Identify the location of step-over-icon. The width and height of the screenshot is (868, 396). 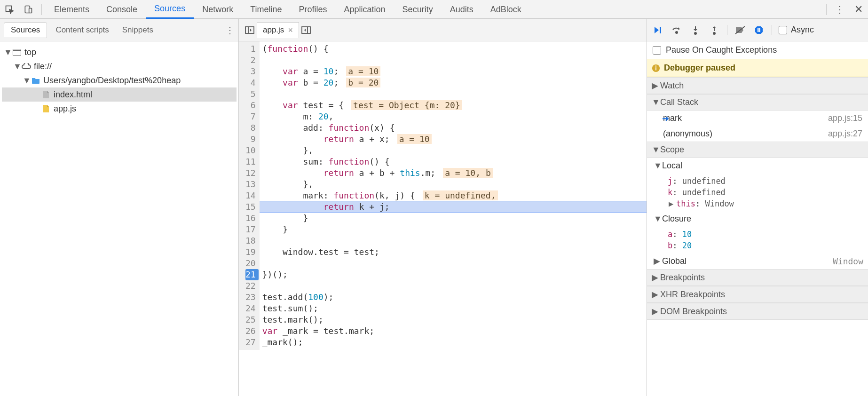
(677, 30).